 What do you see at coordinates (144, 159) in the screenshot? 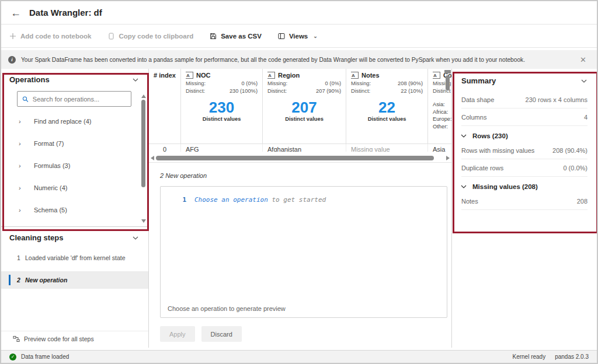
I see `operations-scrollbar` at bounding box center [144, 159].